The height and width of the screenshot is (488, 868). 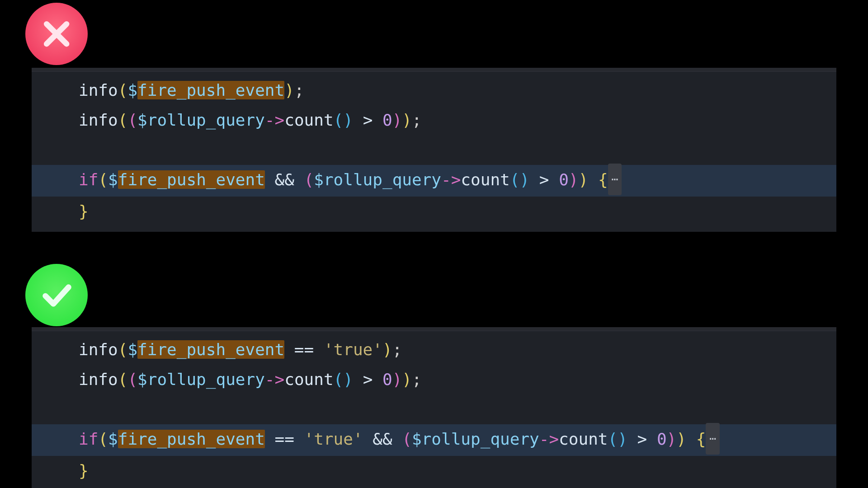 What do you see at coordinates (434, 350) in the screenshot?
I see `right-line-1: info($fire_push_event == 'true');` at bounding box center [434, 350].